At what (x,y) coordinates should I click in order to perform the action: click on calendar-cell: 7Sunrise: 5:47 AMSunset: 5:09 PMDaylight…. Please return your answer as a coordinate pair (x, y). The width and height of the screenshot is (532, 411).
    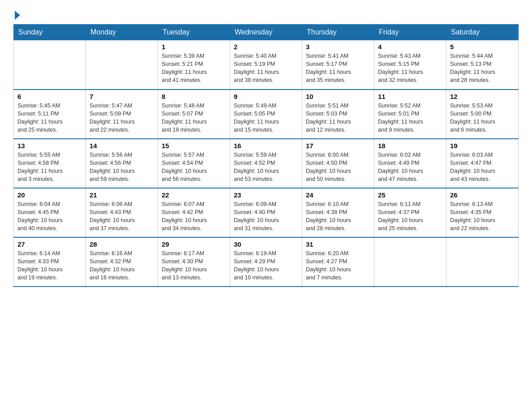
    Looking at the image, I should click on (122, 114).